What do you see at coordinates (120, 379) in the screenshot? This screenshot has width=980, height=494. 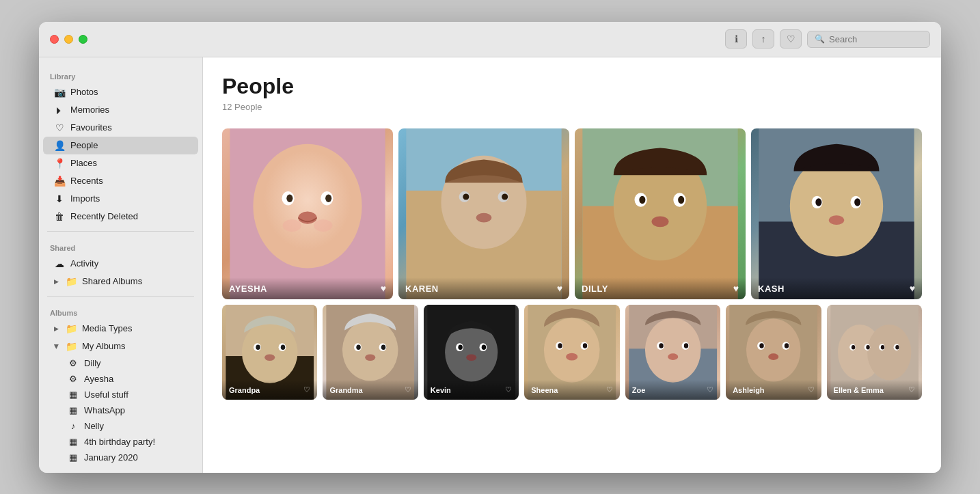 I see `sidebar-sub-item-ayesha: ⚙ Ayesha` at bounding box center [120, 379].